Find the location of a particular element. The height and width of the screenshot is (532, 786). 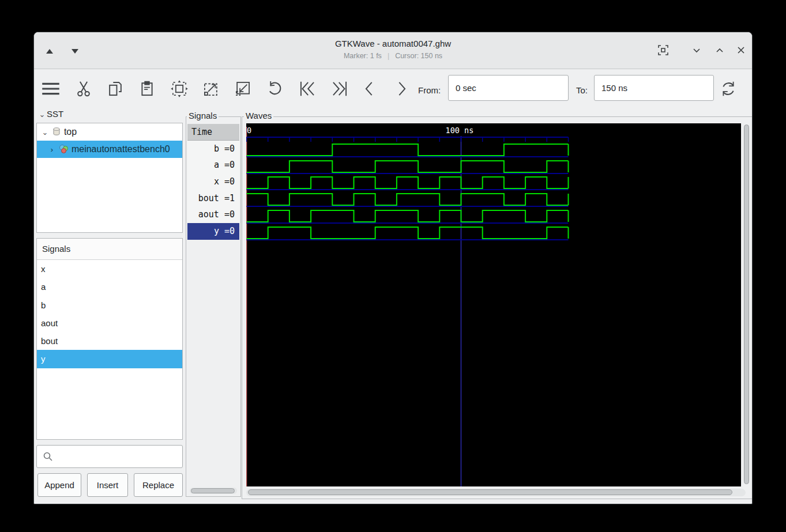

copy-icon is located at coordinates (115, 89).